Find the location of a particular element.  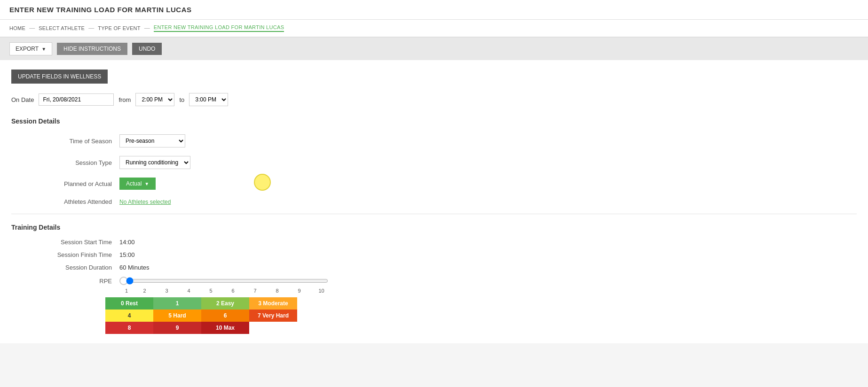

breadcrumb-sep-1: — is located at coordinates (32, 28).